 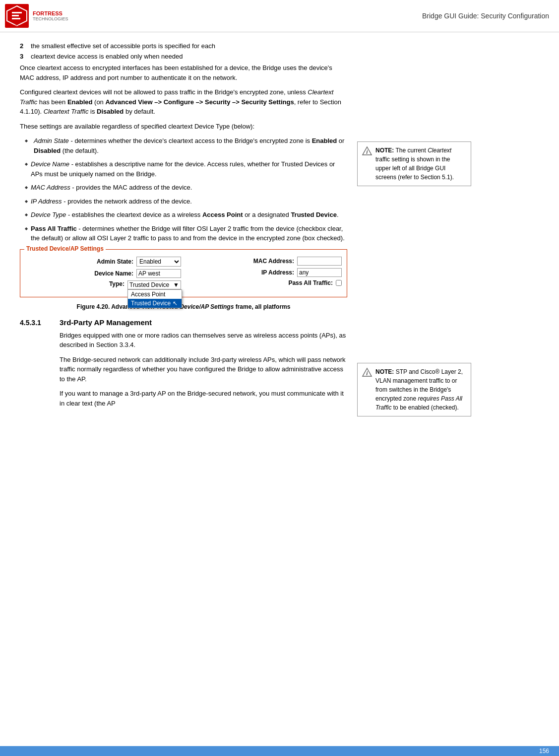 What do you see at coordinates (184, 323) in the screenshot?
I see `section-heading: 4.5.3.1 3rd-Party AP Management` at bounding box center [184, 323].